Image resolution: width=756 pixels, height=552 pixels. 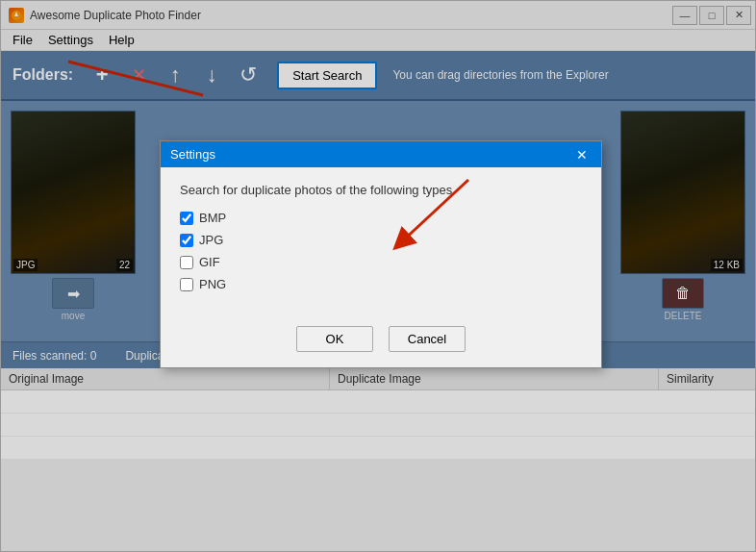 I want to click on cancel-button: Cancel, so click(x=427, y=339).